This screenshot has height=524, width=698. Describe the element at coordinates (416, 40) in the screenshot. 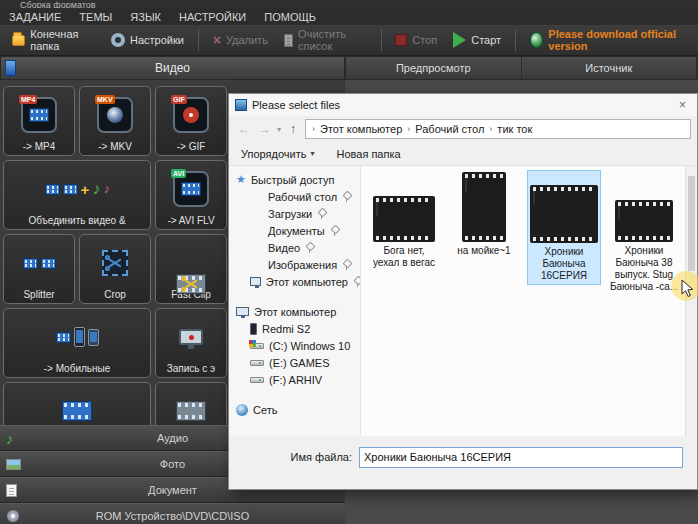

I see `stop-button: Стоп` at that location.